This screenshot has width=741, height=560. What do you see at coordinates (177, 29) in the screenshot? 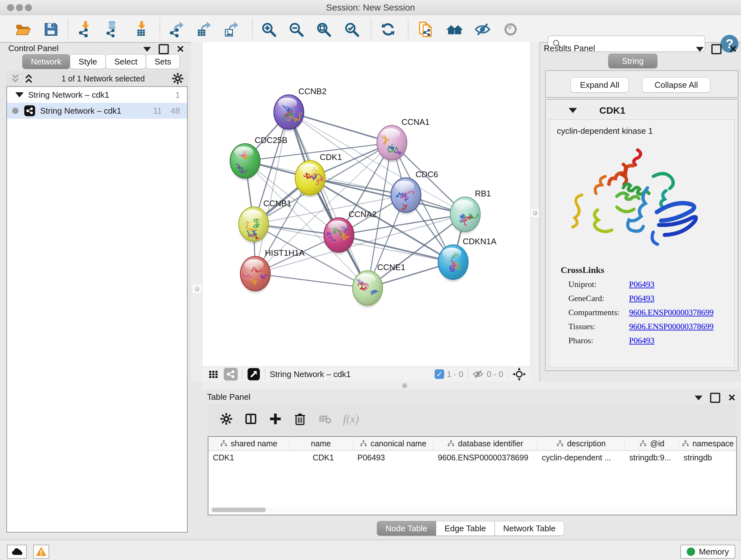
I see `export-network-button` at bounding box center [177, 29].